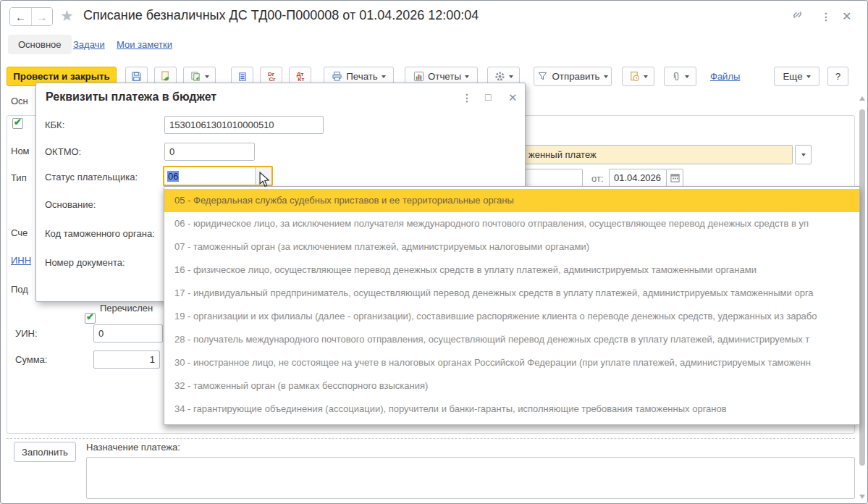 This screenshot has height=504, width=868. I want to click on send-button: Отправить, so click(573, 77).